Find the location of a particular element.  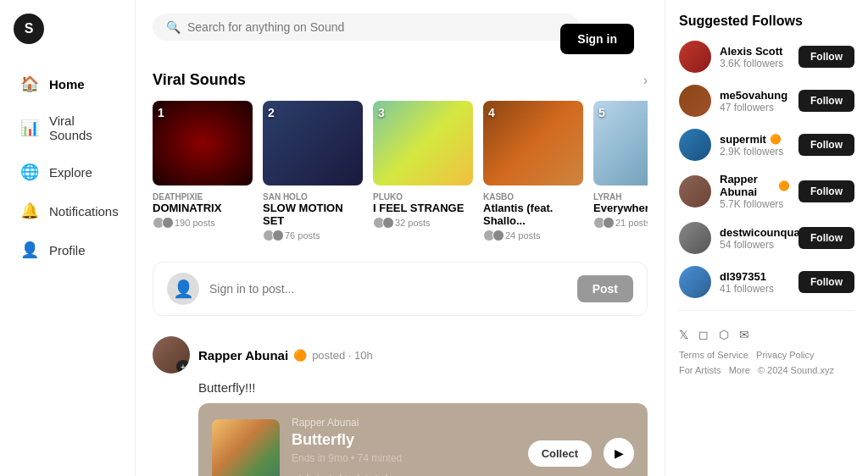

signin-button: Sign in is located at coordinates (597, 39).